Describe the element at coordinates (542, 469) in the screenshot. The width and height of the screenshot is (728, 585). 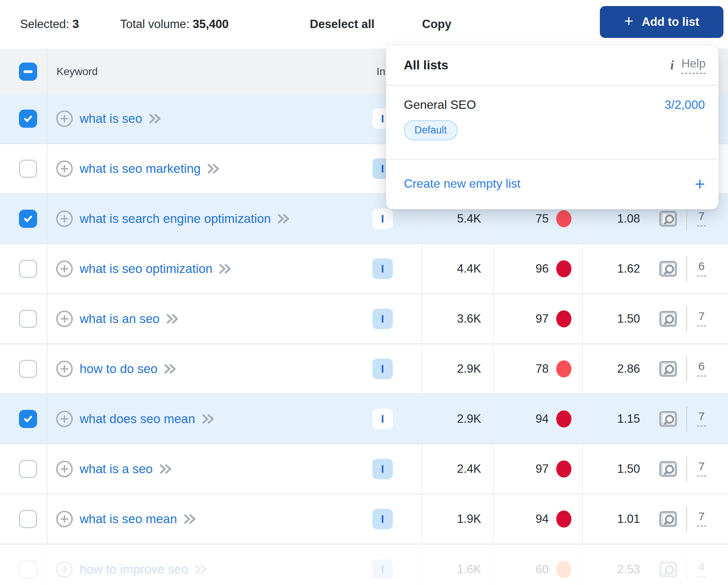
I see `kd-value: 97` at that location.